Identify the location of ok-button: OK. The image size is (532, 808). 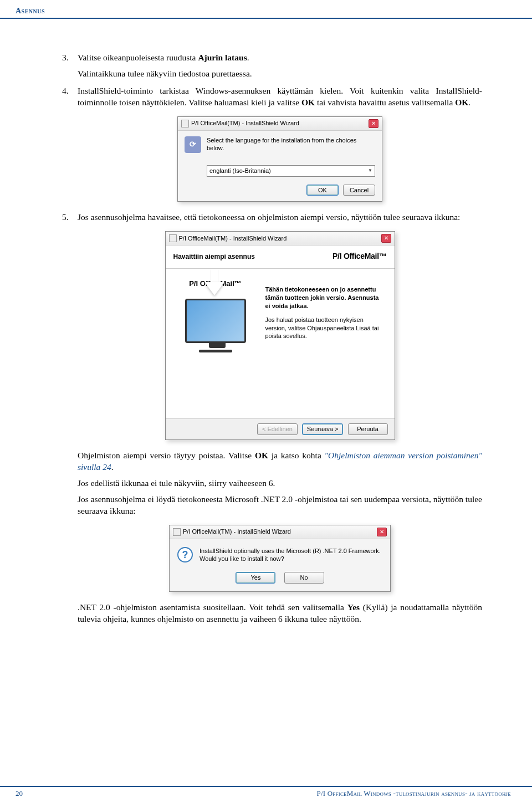
(323, 191).